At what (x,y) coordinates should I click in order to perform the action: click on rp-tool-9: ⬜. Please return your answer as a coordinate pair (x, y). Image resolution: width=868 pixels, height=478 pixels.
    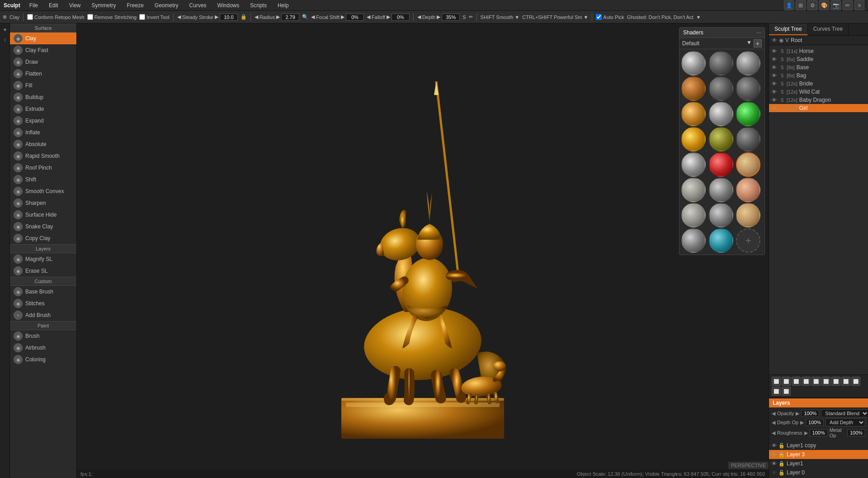
    Looking at the image, I should click on (856, 381).